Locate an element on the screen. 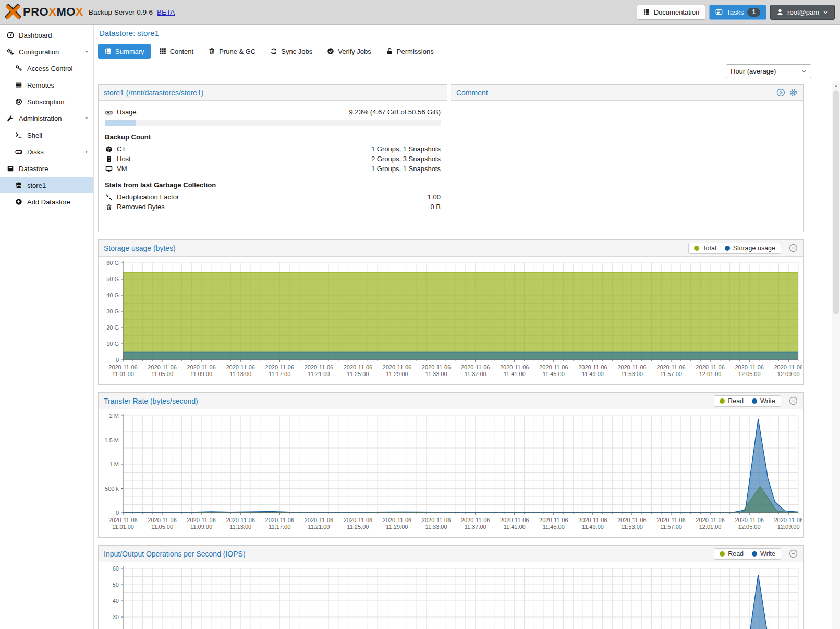 The width and height of the screenshot is (840, 629). svg-text: 11:41:00 is located at coordinates (515, 374).